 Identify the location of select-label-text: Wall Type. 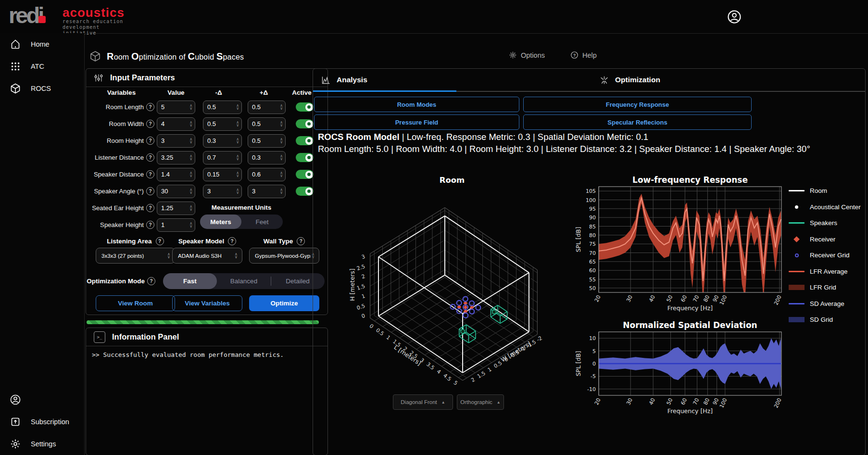
(278, 241).